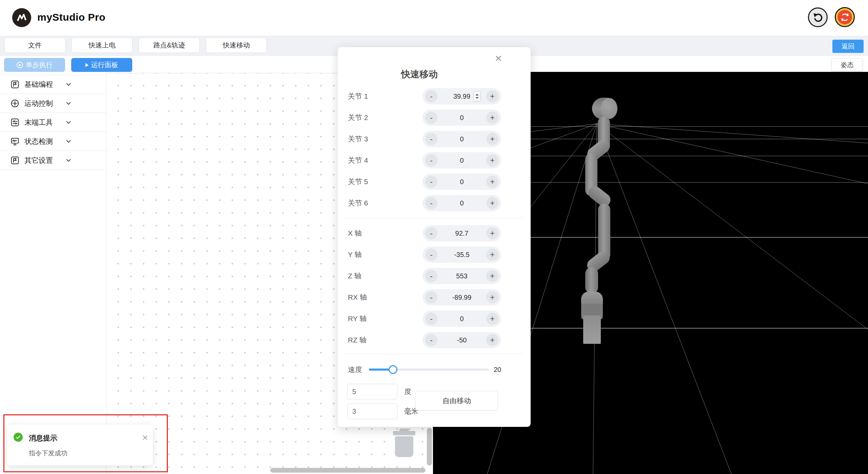  I want to click on value-stepper: - 553 +, so click(462, 276).